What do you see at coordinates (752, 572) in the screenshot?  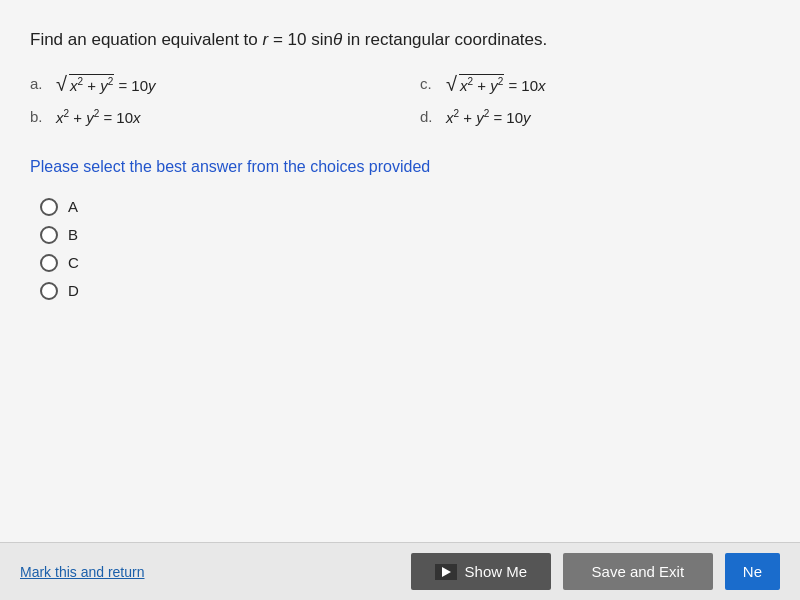 I see `next-button: Ne` at bounding box center [752, 572].